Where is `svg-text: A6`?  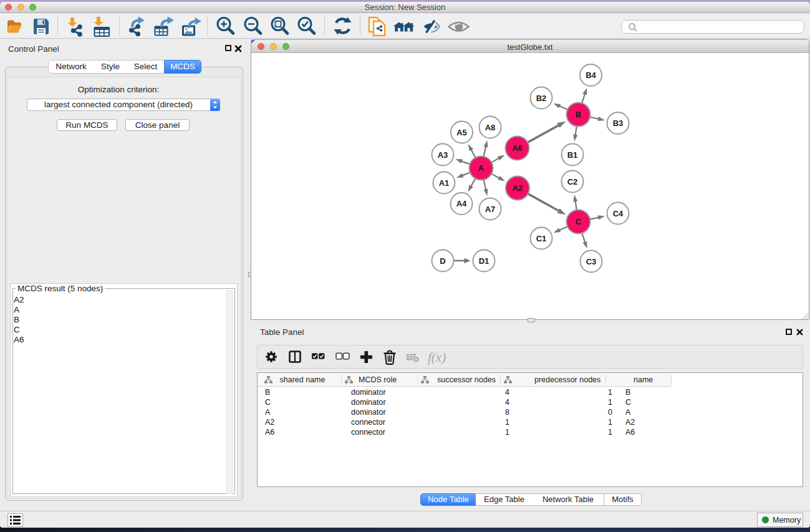
svg-text: A6 is located at coordinates (518, 148).